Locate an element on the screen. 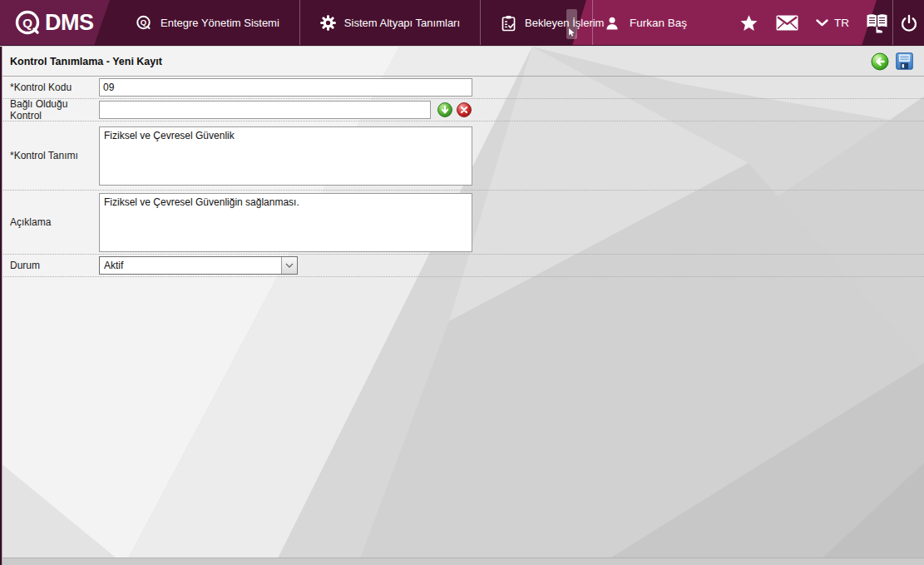 The height and width of the screenshot is (565, 924). field-label: Açıklama is located at coordinates (50, 222).